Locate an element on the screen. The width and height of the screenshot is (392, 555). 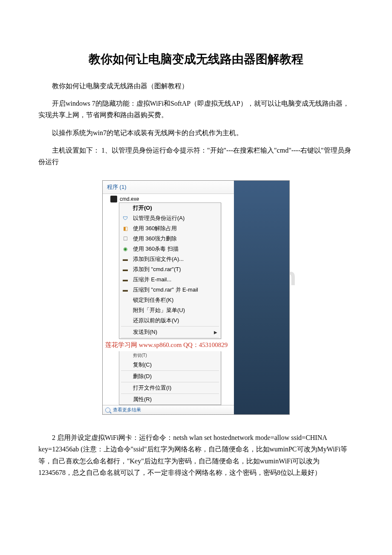
menu-add-archive: ▬ 添加到压缩文件(A)... is located at coordinates (170, 259).